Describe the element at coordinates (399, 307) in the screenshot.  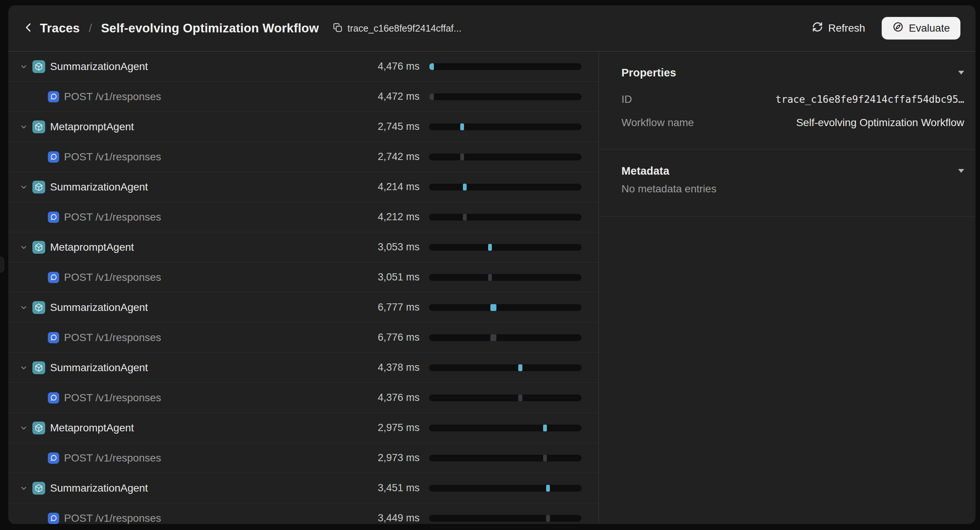
I see `span-duration: 6,777 ms` at that location.